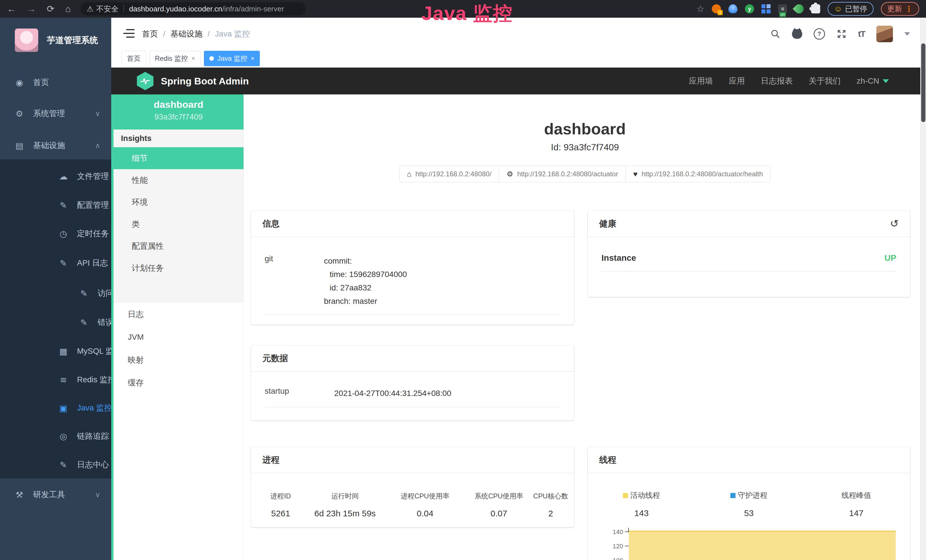  Describe the element at coordinates (179, 338) in the screenshot. I see `sba-item-jvm: JVM` at that location.